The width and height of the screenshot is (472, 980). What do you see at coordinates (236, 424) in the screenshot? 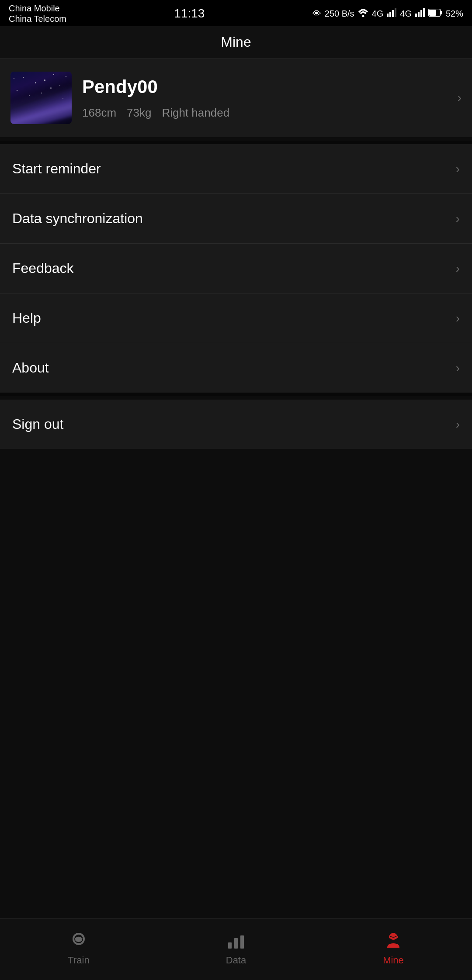
I see `sign-out-item: Sign out ›` at bounding box center [236, 424].